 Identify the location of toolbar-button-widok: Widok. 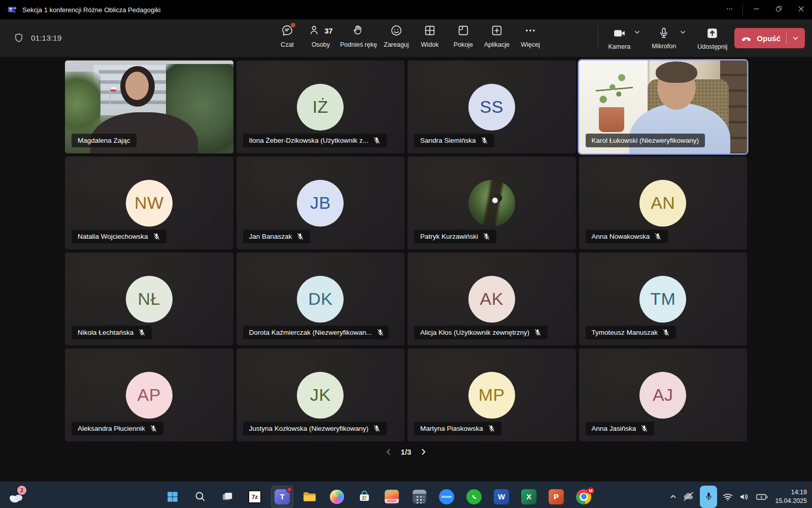
(430, 36).